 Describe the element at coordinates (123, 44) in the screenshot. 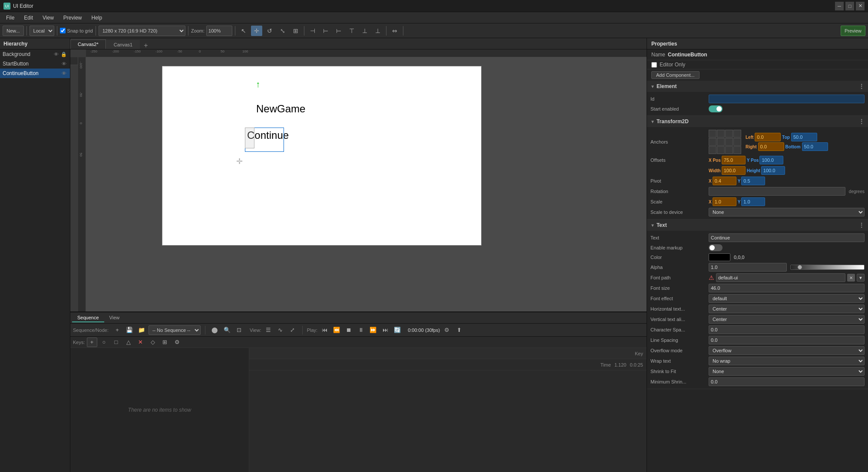

I see `tab-canvas1: Canvas1` at that location.